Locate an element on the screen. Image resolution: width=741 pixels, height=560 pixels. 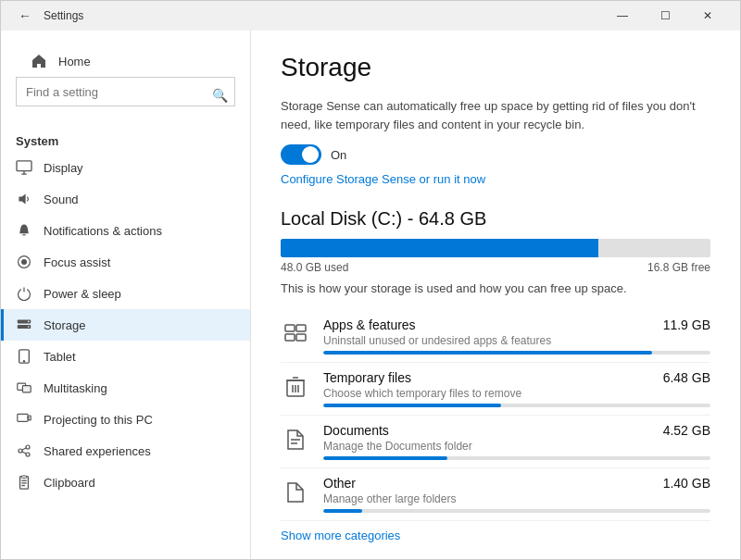
storage-size: 11.9 GB is located at coordinates (687, 325).